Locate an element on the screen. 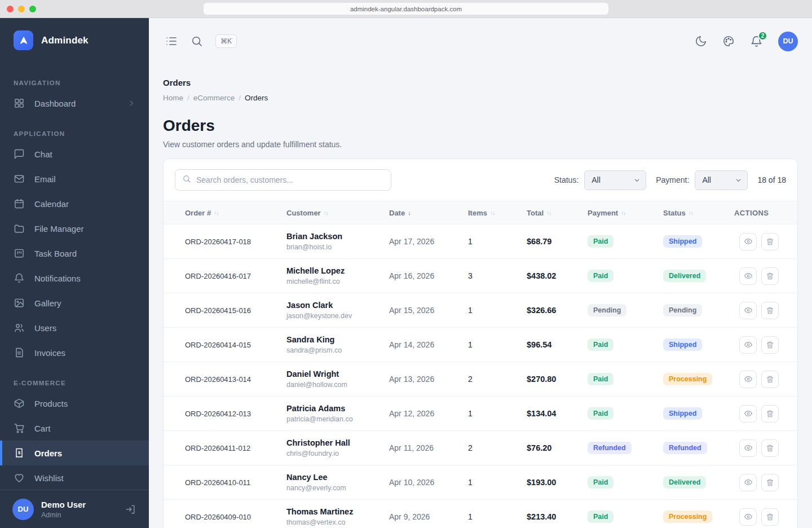 The width and height of the screenshot is (812, 528). sidebar-item-task-board: Task Board is located at coordinates (74, 253).